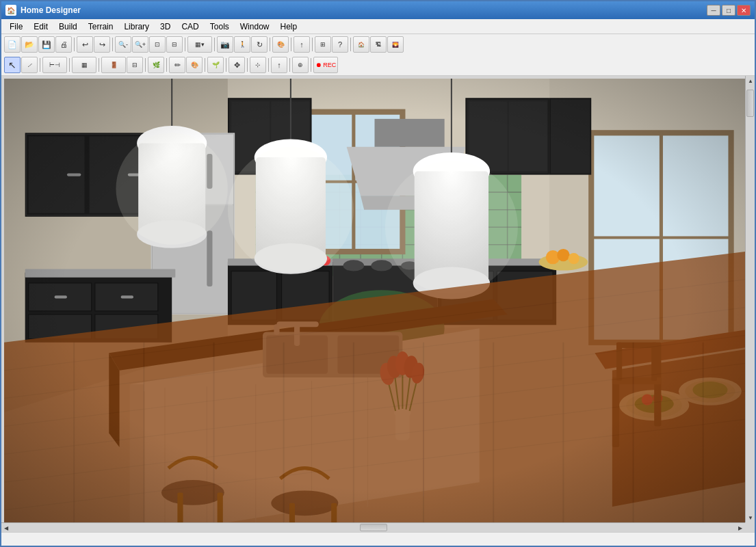  What do you see at coordinates (84, 65) in the screenshot?
I see `wall-tool: ▦` at bounding box center [84, 65].